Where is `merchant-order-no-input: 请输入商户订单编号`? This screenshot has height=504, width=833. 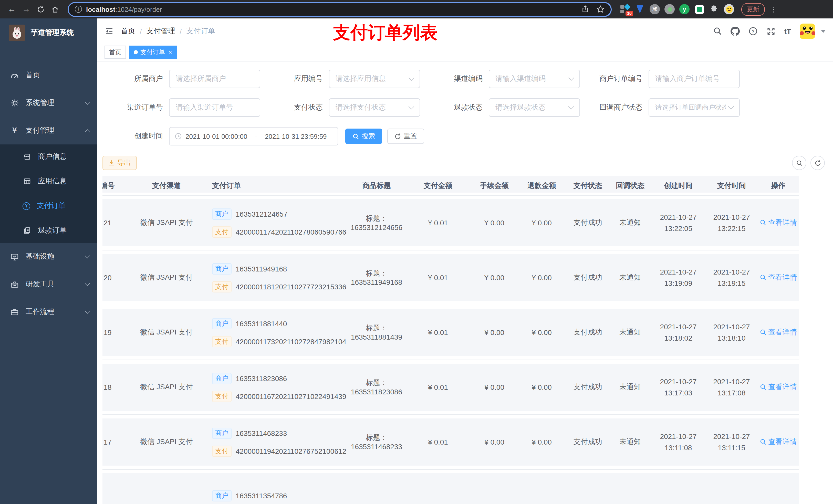
merchant-order-no-input: 请输入商户订单编号 is located at coordinates (694, 79).